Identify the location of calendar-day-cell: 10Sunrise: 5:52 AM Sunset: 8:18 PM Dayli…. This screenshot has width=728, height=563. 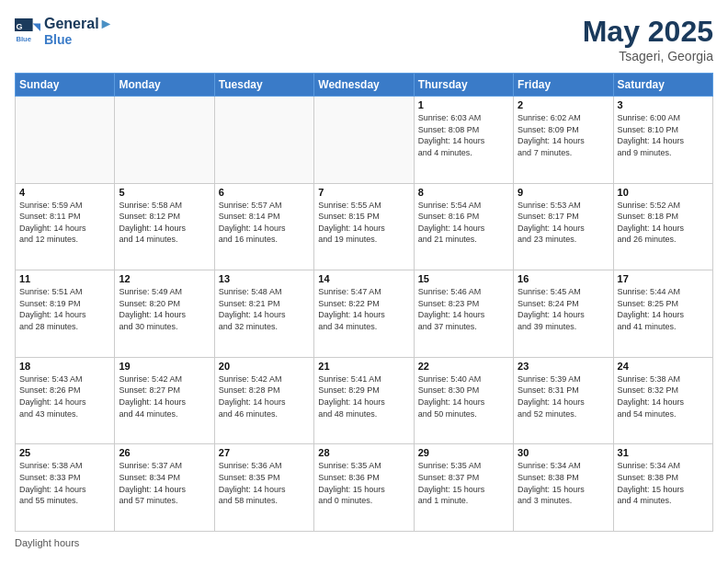
(663, 226).